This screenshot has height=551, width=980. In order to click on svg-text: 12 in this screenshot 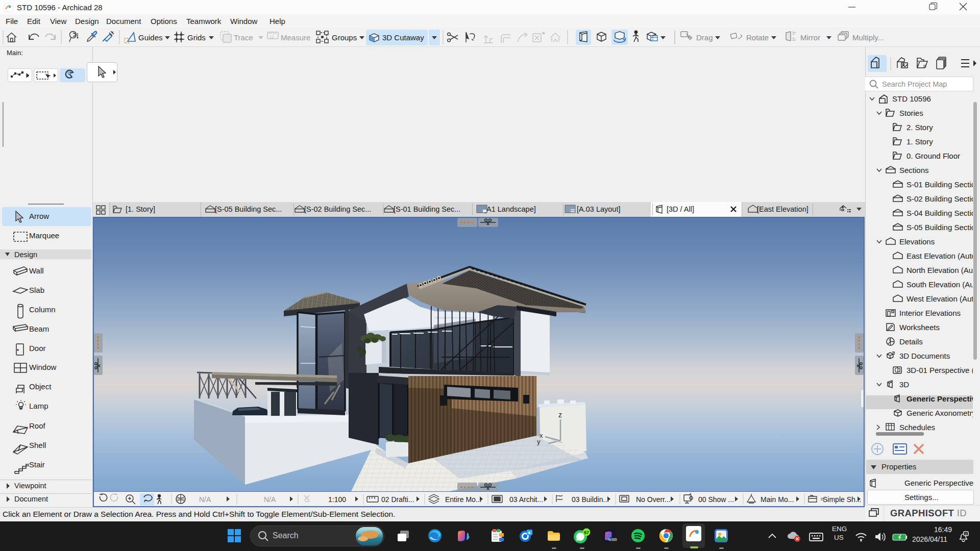, I will do `click(272, 37)`.